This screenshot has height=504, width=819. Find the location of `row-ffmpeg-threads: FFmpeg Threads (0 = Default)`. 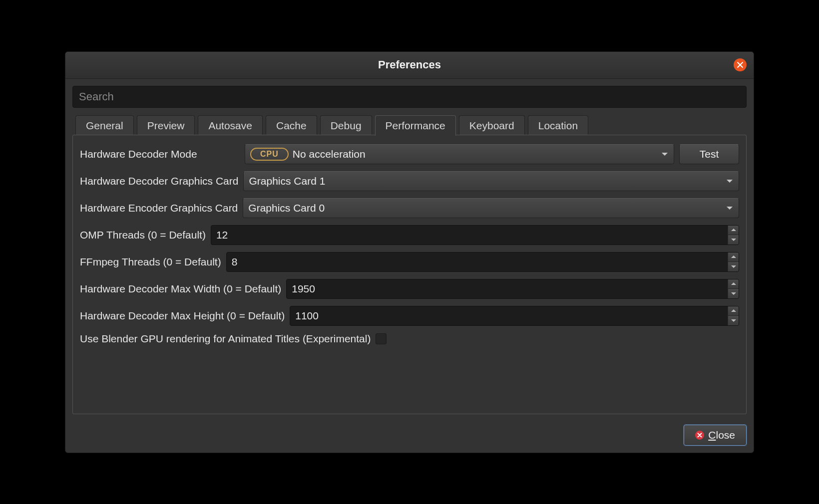

row-ffmpeg-threads: FFmpeg Threads (0 = Default) is located at coordinates (410, 262).